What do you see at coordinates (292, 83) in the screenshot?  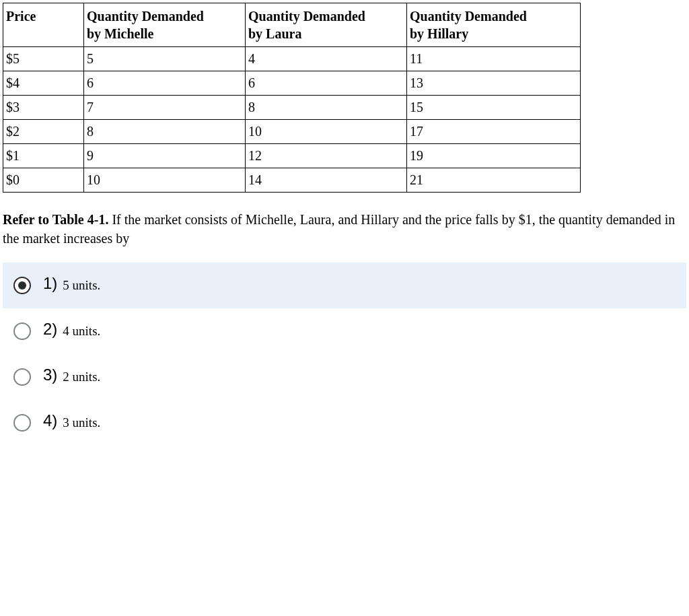 I see `table-row: $4 6 6 13` at bounding box center [292, 83].